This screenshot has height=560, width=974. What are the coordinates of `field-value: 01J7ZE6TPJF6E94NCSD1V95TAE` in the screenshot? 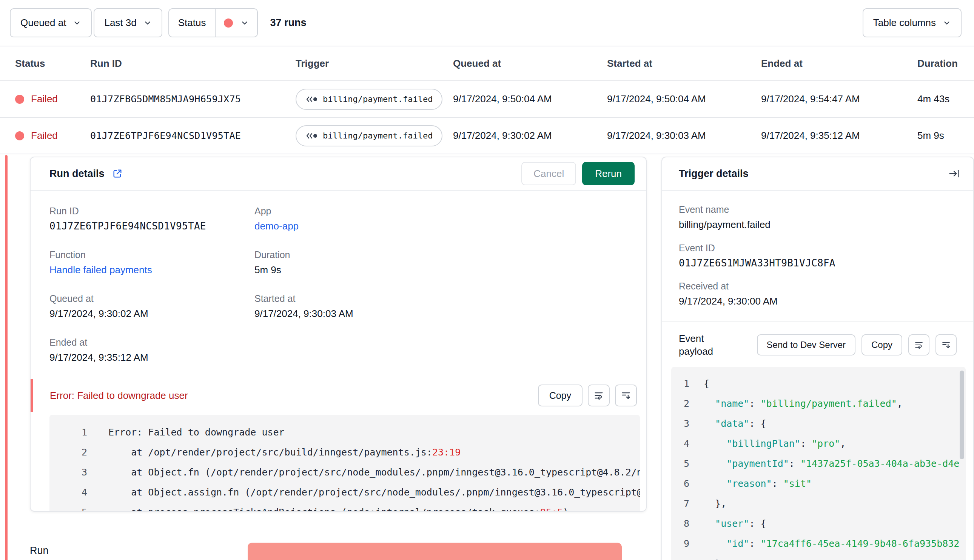 It's located at (152, 226).